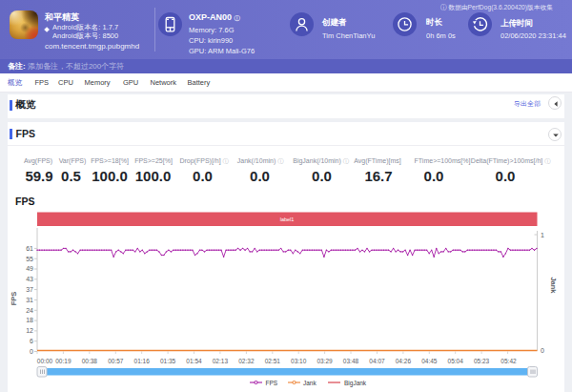  I want to click on svg-text: BigJank, so click(356, 383).